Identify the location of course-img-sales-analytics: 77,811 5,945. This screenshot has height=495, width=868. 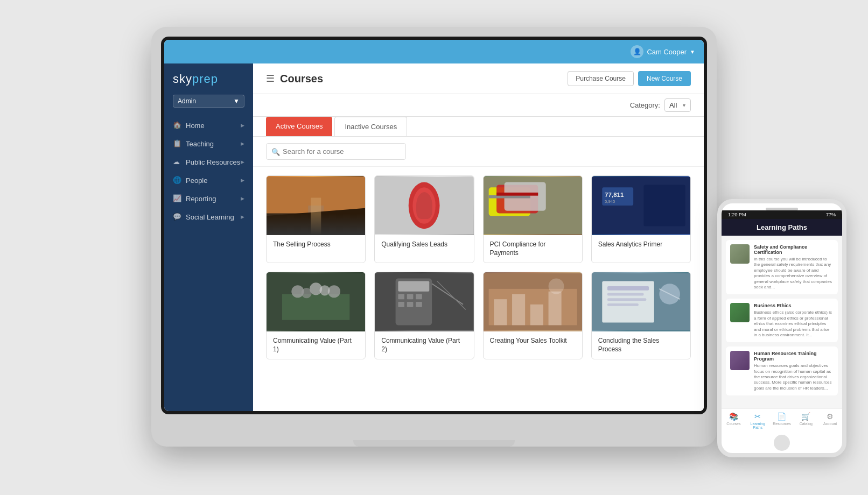
(641, 206).